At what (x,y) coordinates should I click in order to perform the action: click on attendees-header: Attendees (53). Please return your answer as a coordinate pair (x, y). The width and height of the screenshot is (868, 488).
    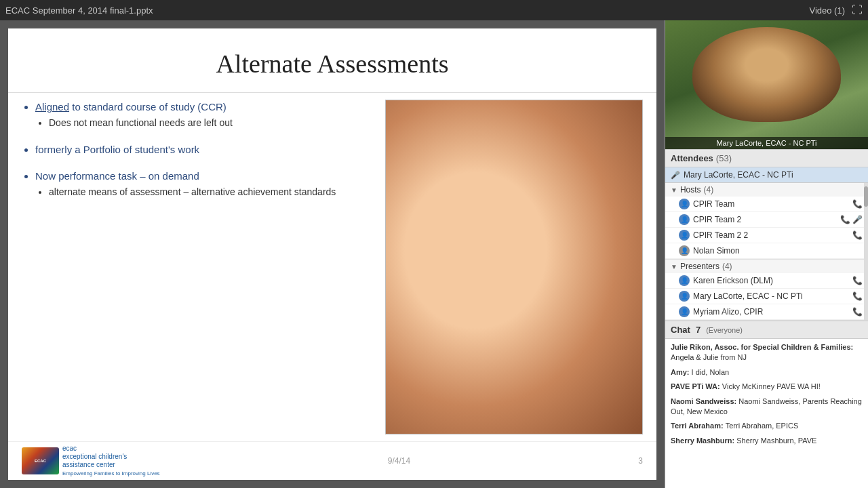
    Looking at the image, I should click on (766, 159).